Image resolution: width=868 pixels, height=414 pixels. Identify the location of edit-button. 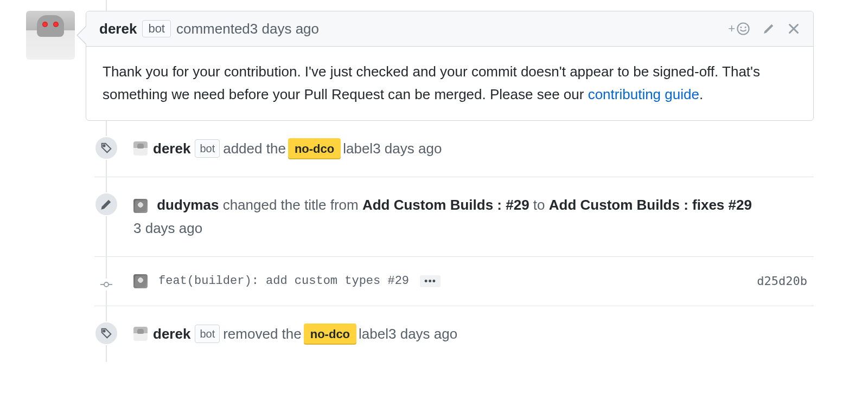
(769, 29).